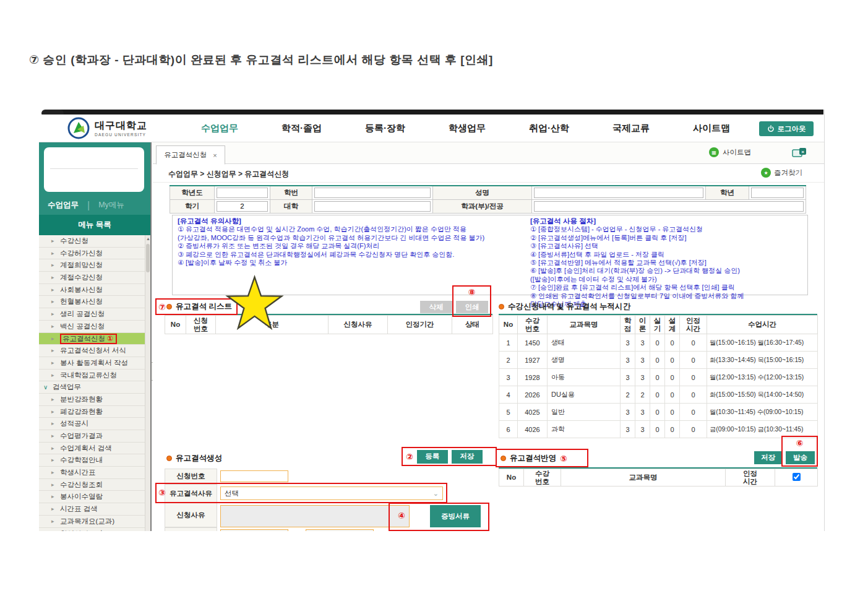  What do you see at coordinates (473, 325) in the screenshot?
I see `list-col-status: 상태` at bounding box center [473, 325].